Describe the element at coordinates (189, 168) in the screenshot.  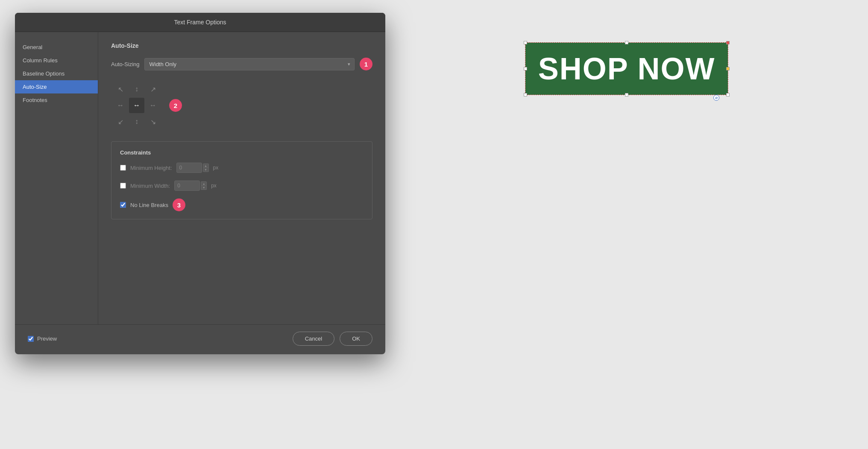
I see `min-height-input` at that location.